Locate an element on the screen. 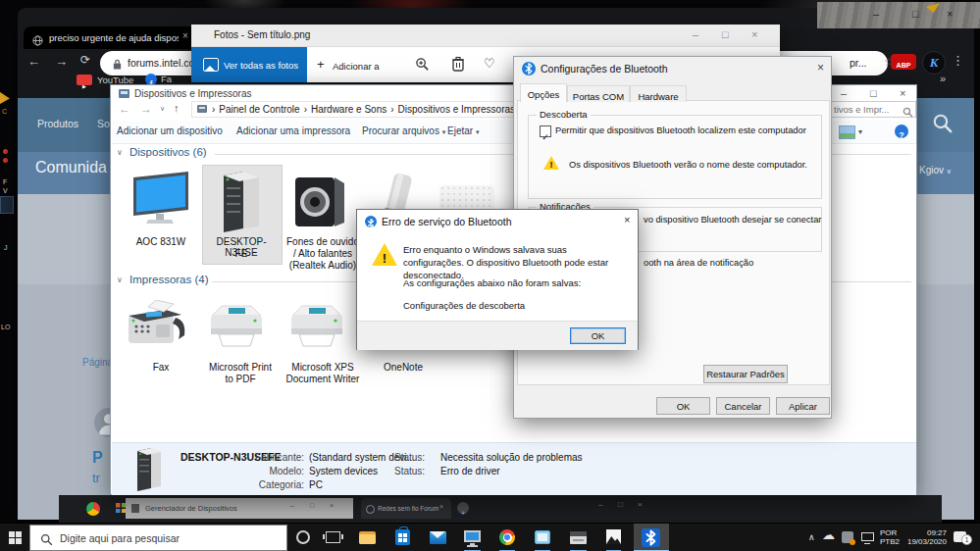  printer-label: to PDF is located at coordinates (240, 378).